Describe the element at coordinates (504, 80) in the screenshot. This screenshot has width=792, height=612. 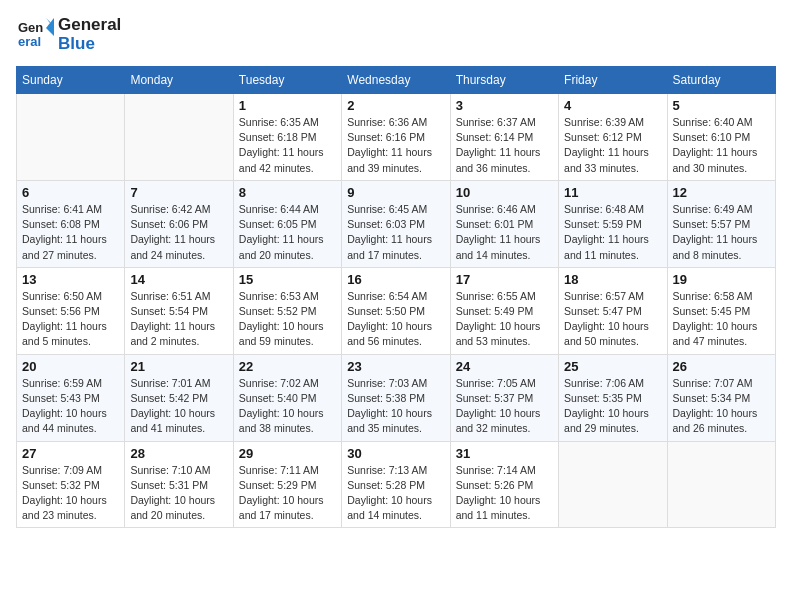
I see `day-of-week-header: Thursday` at that location.